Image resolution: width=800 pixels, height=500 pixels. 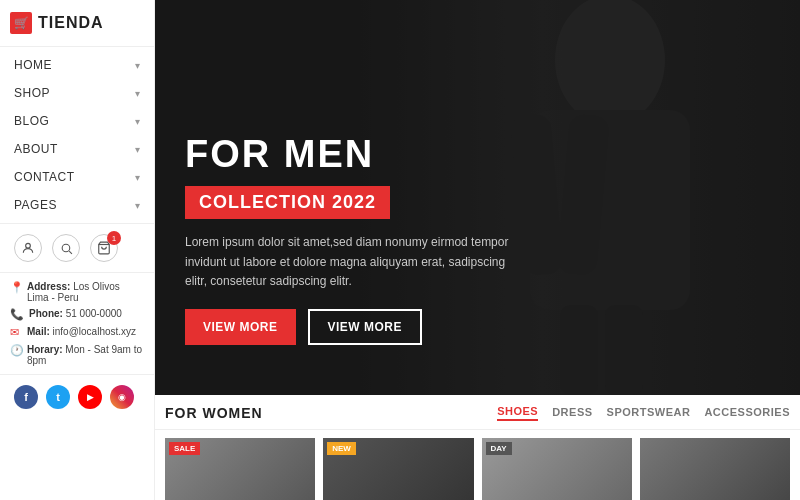 What do you see at coordinates (77, 65) in the screenshot?
I see `nav-item-home: HOME ▾` at bounding box center [77, 65].